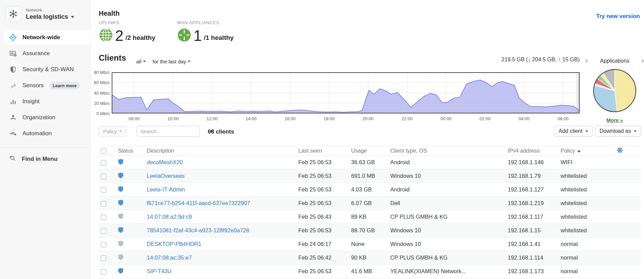  Describe the element at coordinates (370, 272) in the screenshot. I see `table-row: SIP-T43U Feb 25 06:53 41.6 MB YEALINK(XI…` at that location.